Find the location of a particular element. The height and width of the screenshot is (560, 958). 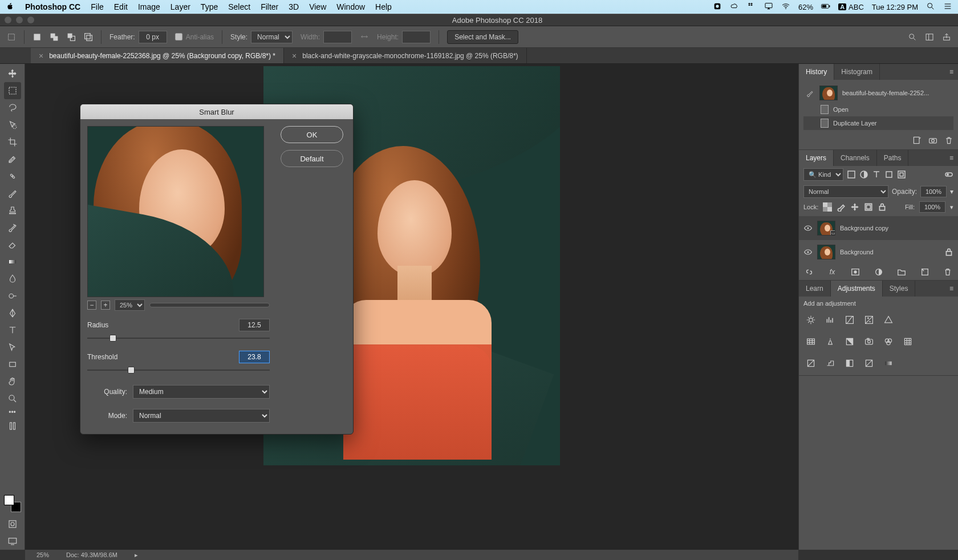

history-snapshot: beautiful-beauty-female-2252... is located at coordinates (878, 93).